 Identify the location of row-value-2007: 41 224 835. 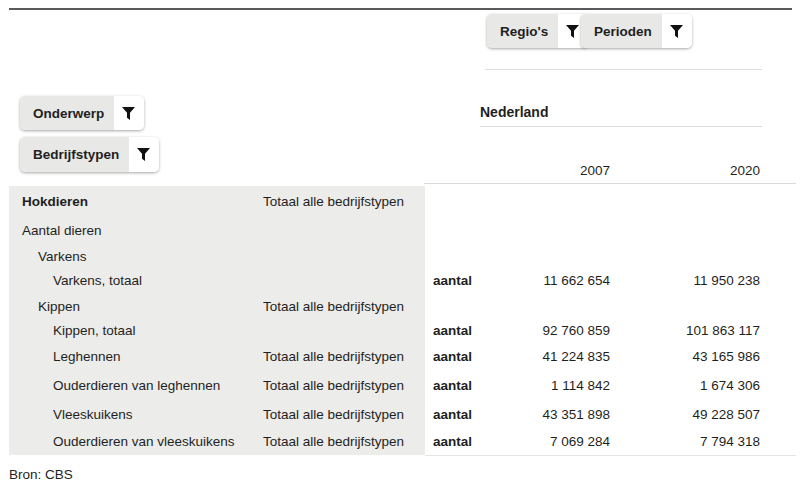
(555, 356).